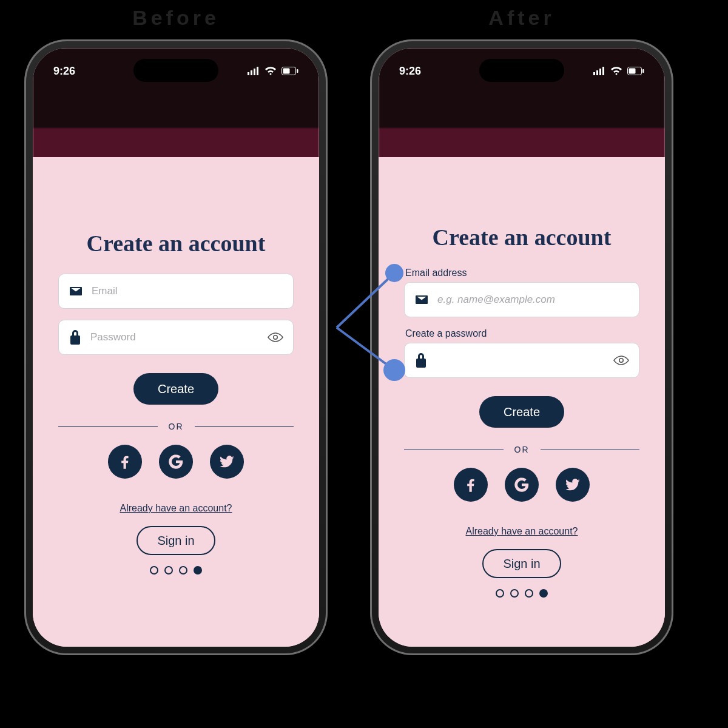 The height and width of the screenshot is (728, 728). I want to click on caption-after: After, so click(522, 18).